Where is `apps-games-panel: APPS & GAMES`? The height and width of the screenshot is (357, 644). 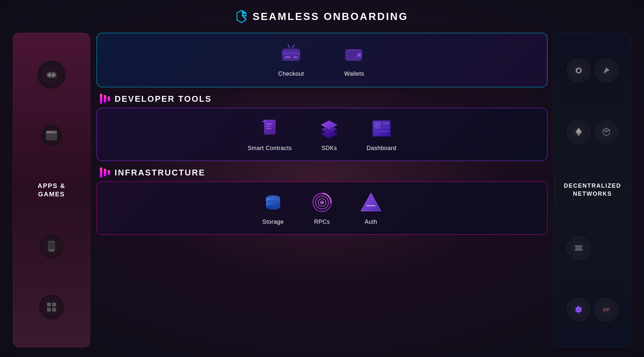 apps-games-panel: APPS & GAMES is located at coordinates (52, 190).